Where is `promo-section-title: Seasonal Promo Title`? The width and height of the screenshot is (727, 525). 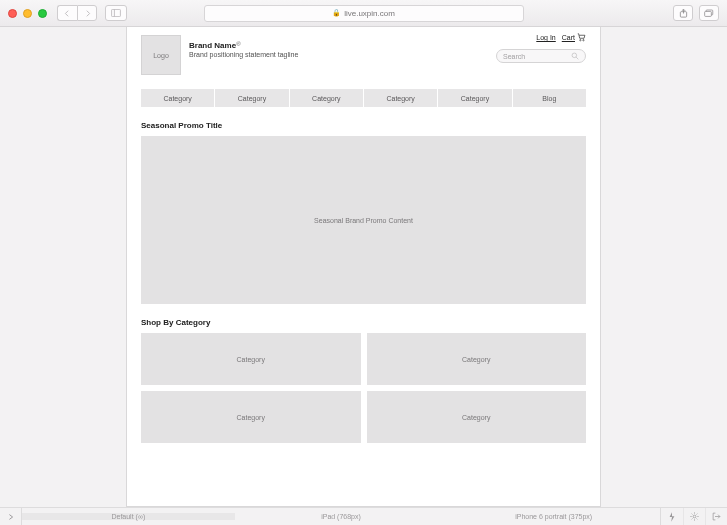 promo-section-title: Seasonal Promo Title is located at coordinates (364, 126).